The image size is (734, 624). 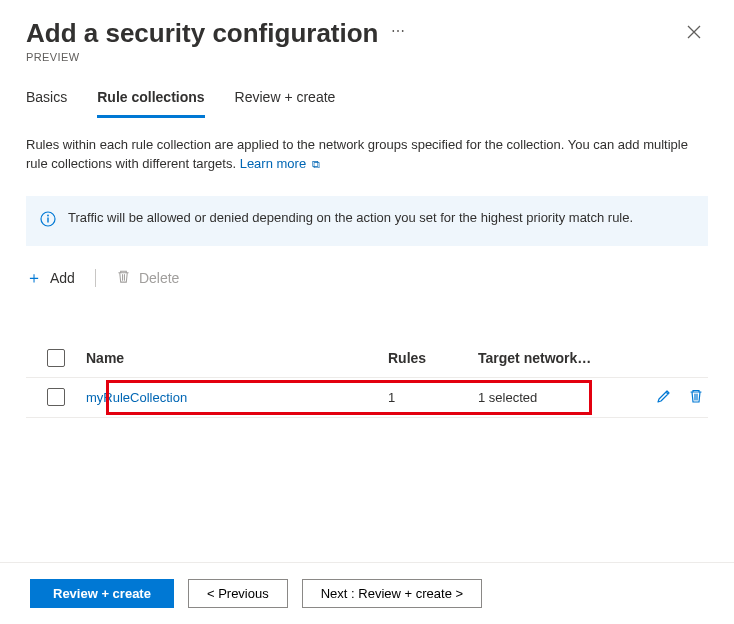 I want to click on description-body: Rules within each rule collection are ap…, so click(x=357, y=154).